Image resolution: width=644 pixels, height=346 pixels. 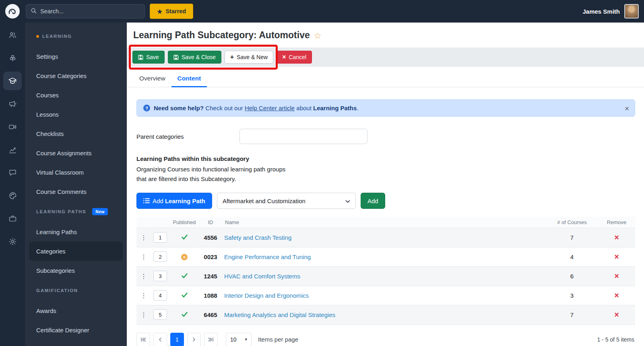 I want to click on cancel-button: × Cancel, so click(x=294, y=57).